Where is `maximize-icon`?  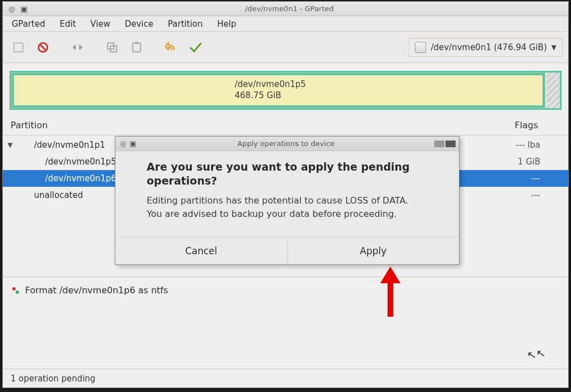
maximize-icon is located at coordinates (451, 144).